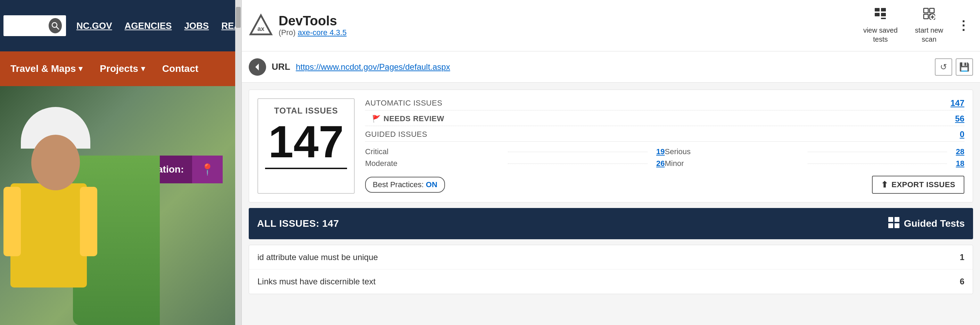 Image resolution: width=980 pixels, height=325 pixels. What do you see at coordinates (94, 26) in the screenshot?
I see `nav-link-ncgov: NC.GOV` at bounding box center [94, 26].